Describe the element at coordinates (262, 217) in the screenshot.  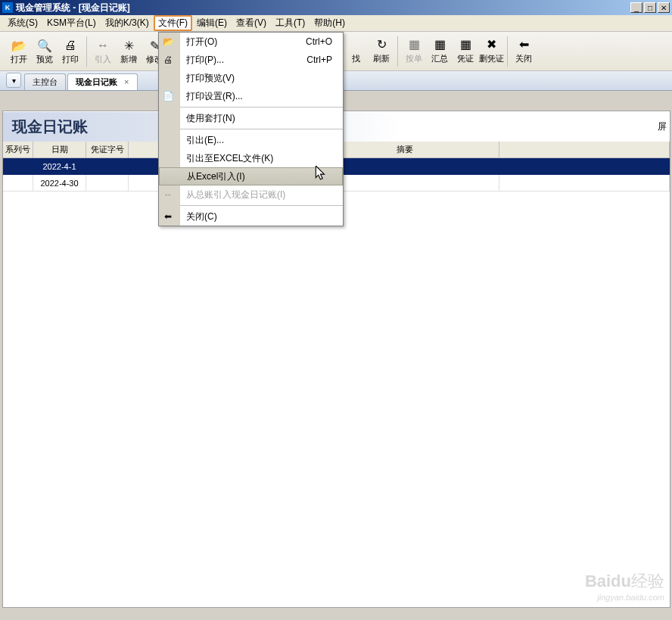
I see `menu-item-close: ⬅ 关闭(C)` at that location.